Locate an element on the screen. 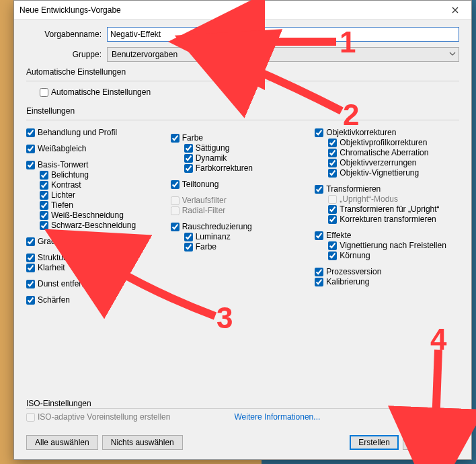 This screenshot has height=464, width=476. cb-iso-adaptive: ISO-adaptive Voreinstellung erstellen is located at coordinates (98, 417).